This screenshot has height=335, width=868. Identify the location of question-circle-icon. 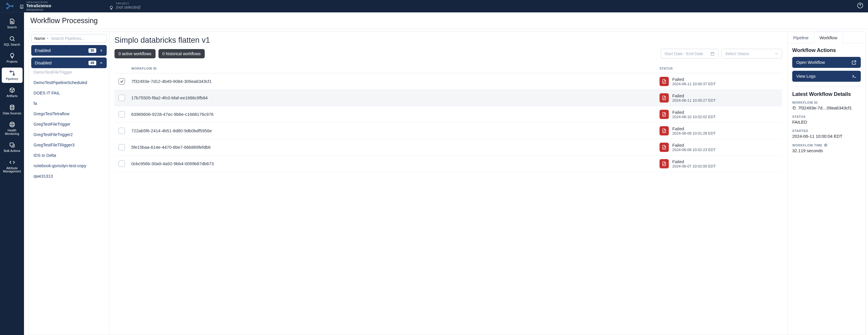
(860, 5).